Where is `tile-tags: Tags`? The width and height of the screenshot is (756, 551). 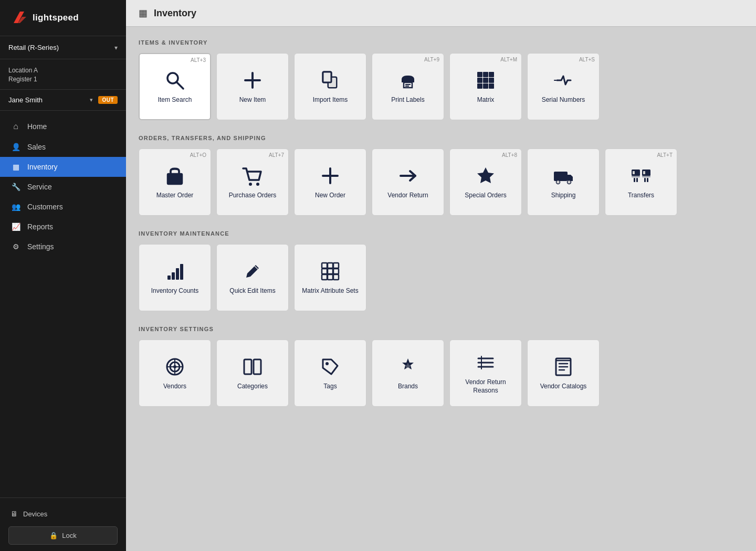
tile-tags: Tags is located at coordinates (330, 373).